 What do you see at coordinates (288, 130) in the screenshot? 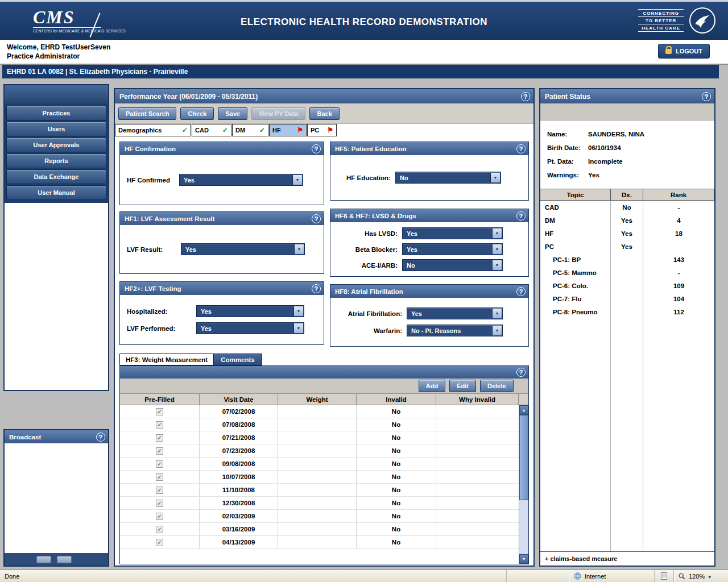
I see `tab-hf: HF` at bounding box center [288, 130].